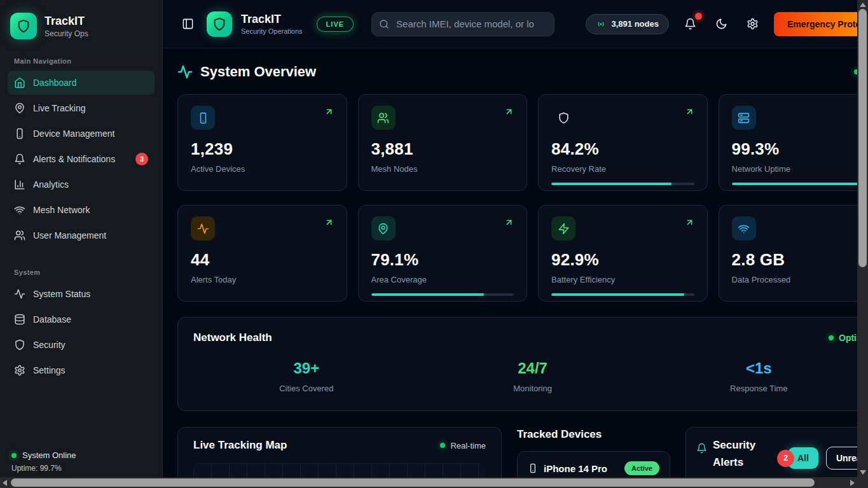  I want to click on app-logo, so click(24, 26).